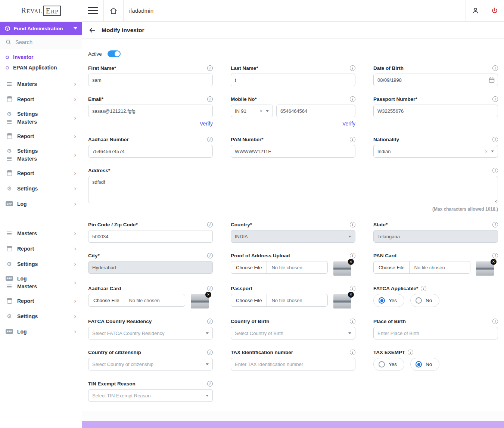 The image size is (504, 428). What do you see at coordinates (293, 151) in the screenshot?
I see `pan-number-input` at bounding box center [293, 151].